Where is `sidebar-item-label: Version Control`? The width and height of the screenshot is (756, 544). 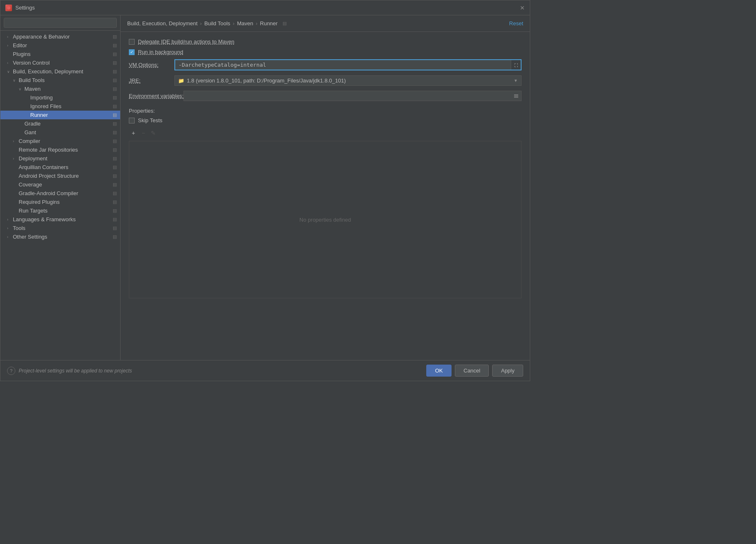
sidebar-item-label: Version Control is located at coordinates (62, 63).